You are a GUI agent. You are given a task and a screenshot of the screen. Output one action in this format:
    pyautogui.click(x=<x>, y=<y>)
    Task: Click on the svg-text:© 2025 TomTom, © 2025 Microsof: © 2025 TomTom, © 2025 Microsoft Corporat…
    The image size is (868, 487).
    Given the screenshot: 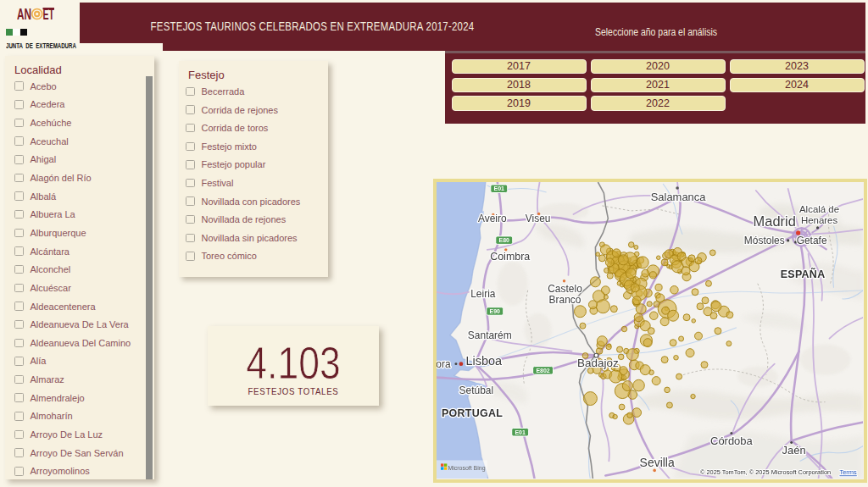 What is the action you would take?
    pyautogui.click(x=765, y=473)
    